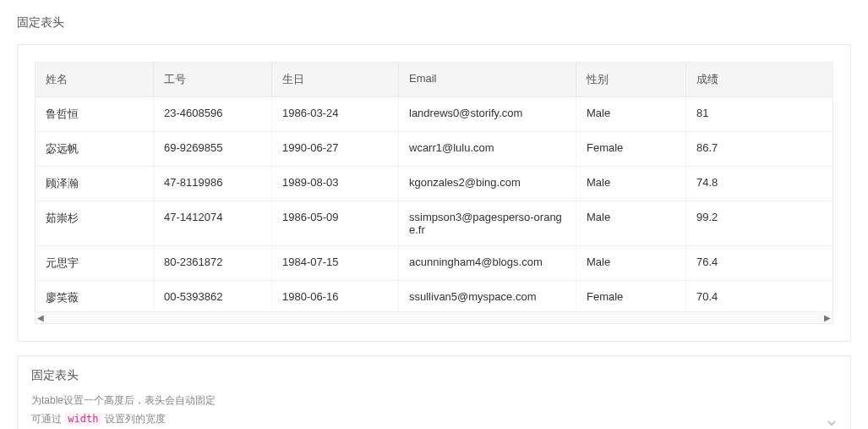 The width and height of the screenshot is (868, 429). I want to click on cell-name: 鲁哲恒, so click(95, 114).